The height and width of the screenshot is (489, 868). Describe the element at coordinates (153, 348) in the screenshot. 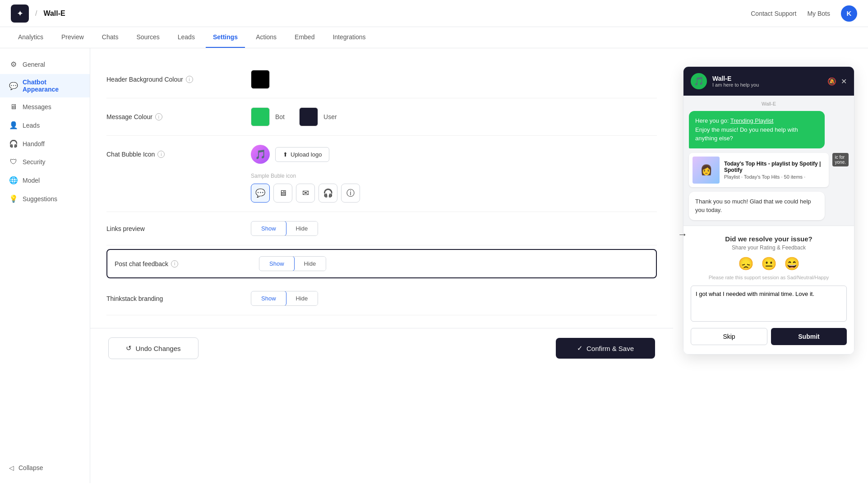

I see `undo-changes-button: ↺ Undo Changes` at that location.